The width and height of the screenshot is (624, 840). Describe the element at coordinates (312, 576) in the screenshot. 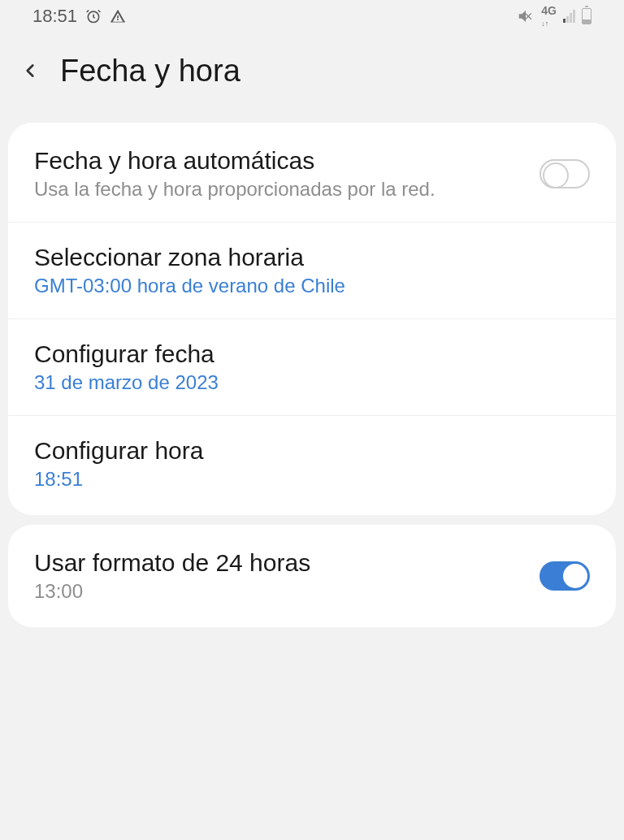

I see `setting-24h-format: Usar formato de 24 horas 13:00` at that location.